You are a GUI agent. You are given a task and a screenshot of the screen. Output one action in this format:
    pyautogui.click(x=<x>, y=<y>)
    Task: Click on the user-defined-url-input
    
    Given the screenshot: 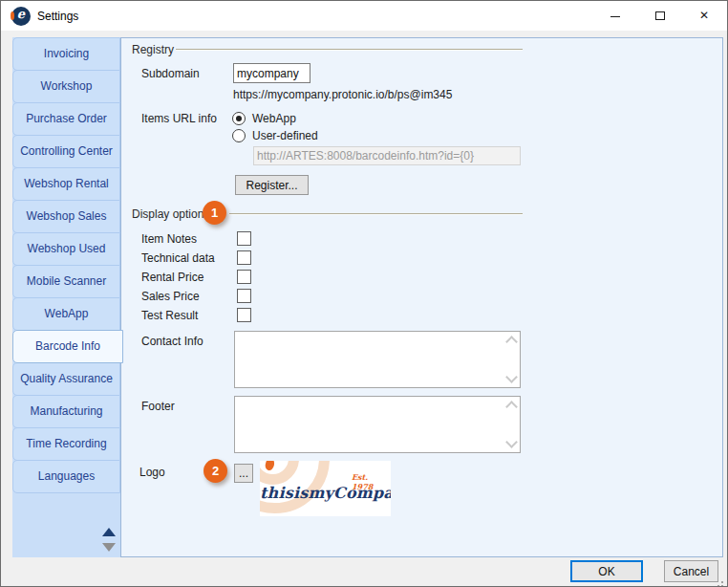 What is the action you would take?
    pyautogui.click(x=387, y=156)
    